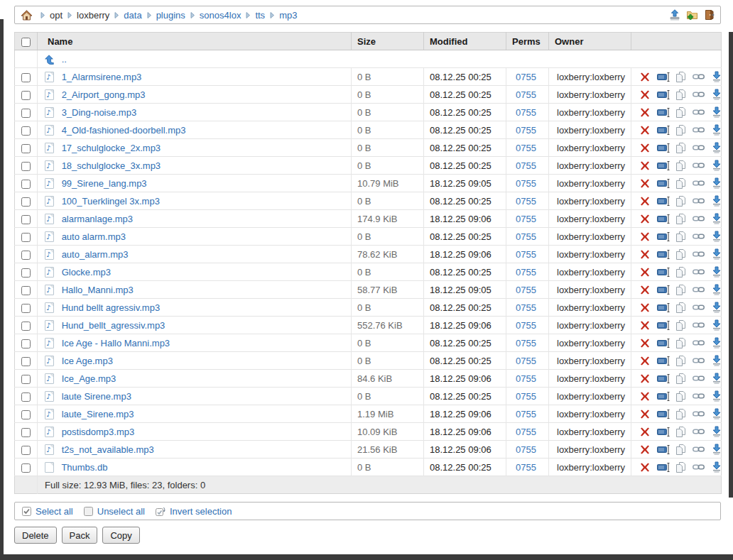 The width and height of the screenshot is (733, 560). I want to click on breadcrumb-item: mp3, so click(288, 16).